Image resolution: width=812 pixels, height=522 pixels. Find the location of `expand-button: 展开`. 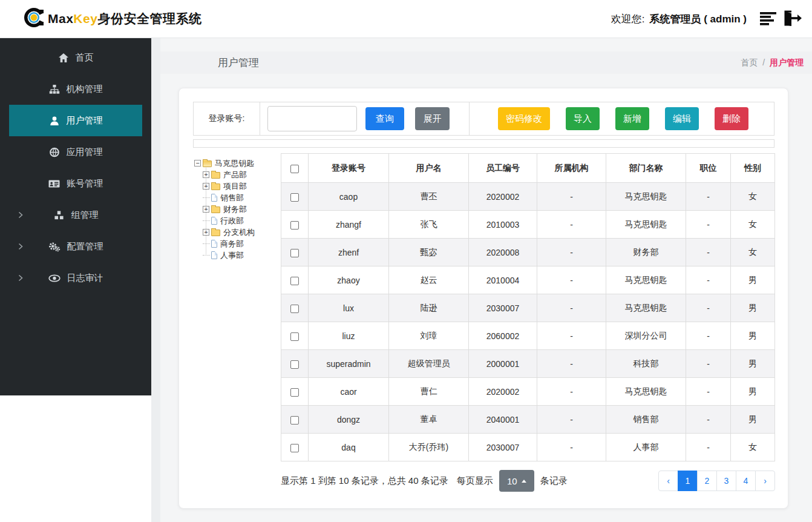

expand-button: 展开 is located at coordinates (432, 119).